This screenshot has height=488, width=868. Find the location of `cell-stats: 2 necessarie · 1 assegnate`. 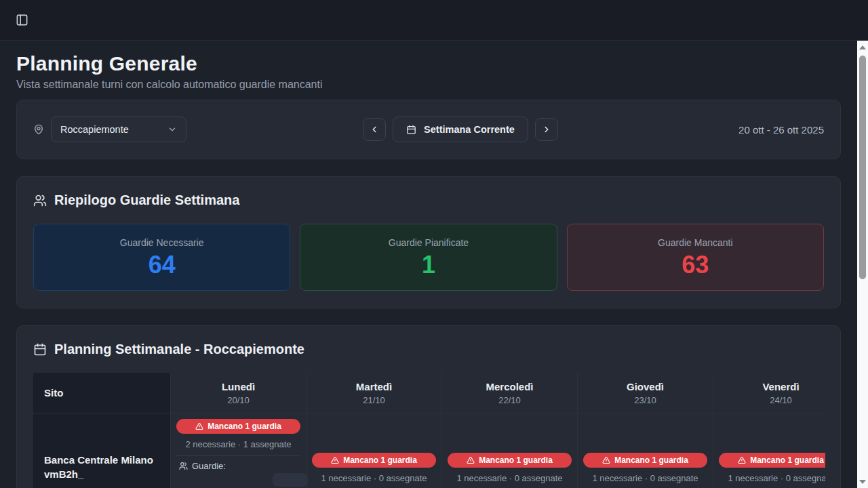

cell-stats: 2 necessarie · 1 assegnate is located at coordinates (239, 445).